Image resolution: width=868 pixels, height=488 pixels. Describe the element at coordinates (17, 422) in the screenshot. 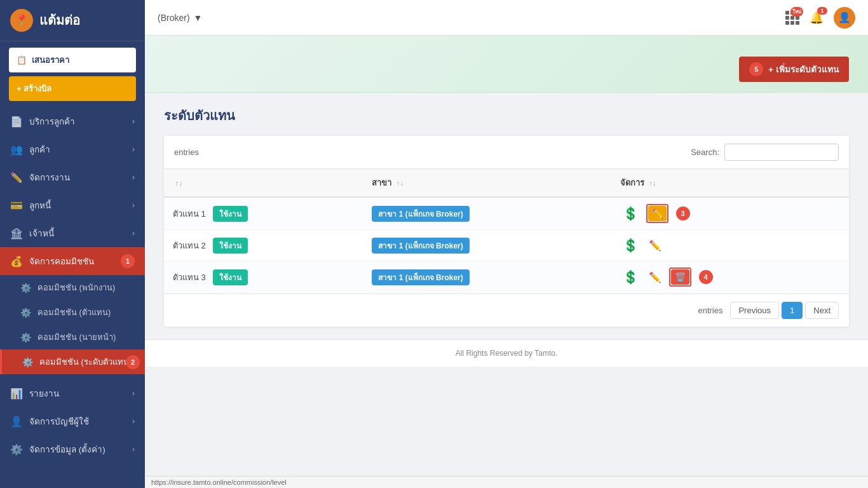

I see `user-manage-icon: 👤` at that location.